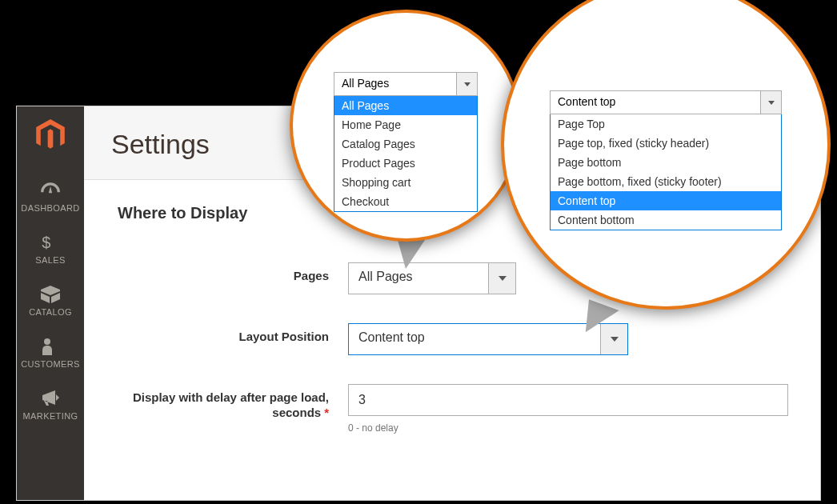  I want to click on dropdown-option: Checkout, so click(406, 202).